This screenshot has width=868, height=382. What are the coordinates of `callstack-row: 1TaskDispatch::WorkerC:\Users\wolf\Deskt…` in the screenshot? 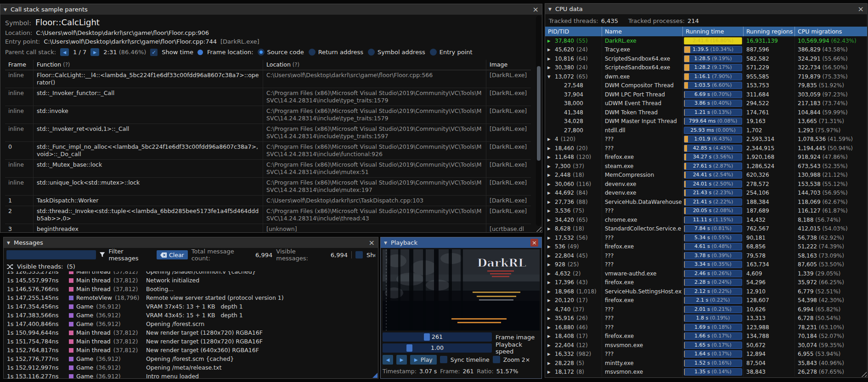 It's located at (268, 201).